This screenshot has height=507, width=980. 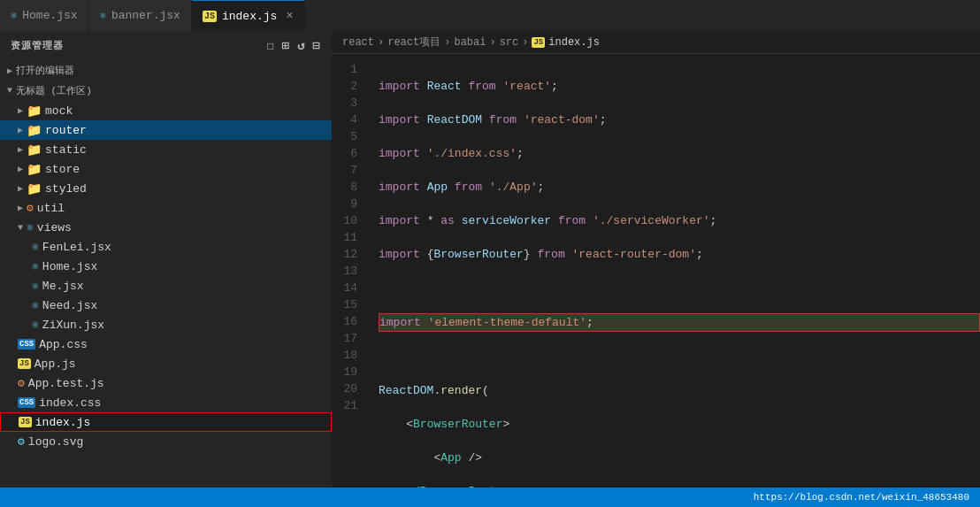 What do you see at coordinates (64, 287) in the screenshot?
I see `tree-item-label: Me.jsx` at bounding box center [64, 287].